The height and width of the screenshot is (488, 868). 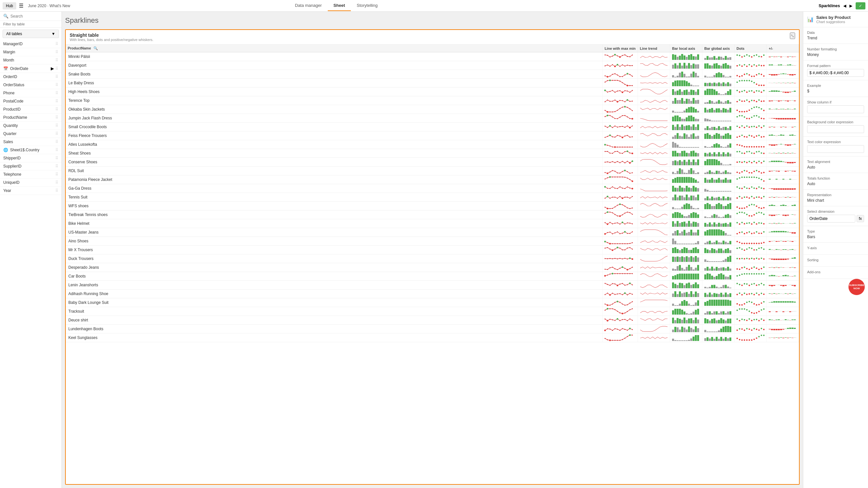 What do you see at coordinates (710, 322) in the screenshot?
I see `svg-rect-1918` at bounding box center [710, 322].